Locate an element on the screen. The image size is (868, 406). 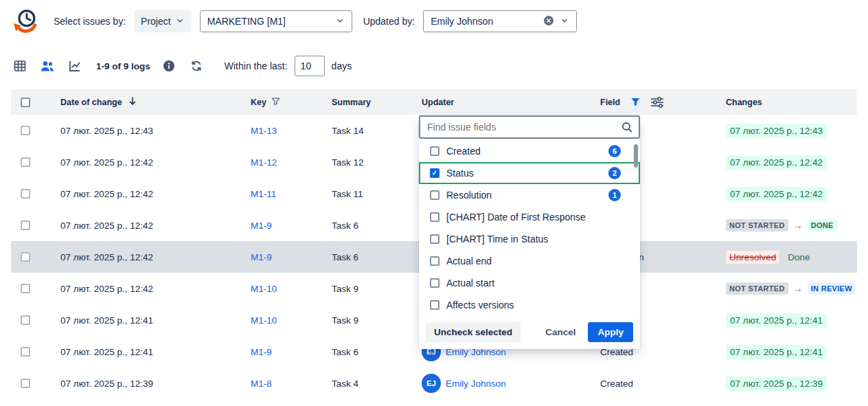
change-value: 07 лют. 2025 р., 12:43 is located at coordinates (776, 131).